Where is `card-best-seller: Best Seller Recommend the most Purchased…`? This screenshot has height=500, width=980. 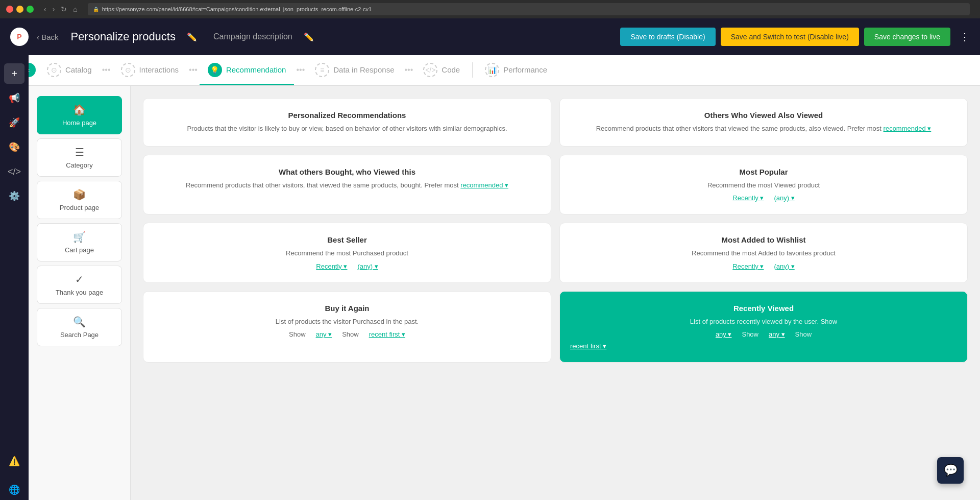 card-best-seller: Best Seller Recommend the most Purchased… is located at coordinates (347, 253).